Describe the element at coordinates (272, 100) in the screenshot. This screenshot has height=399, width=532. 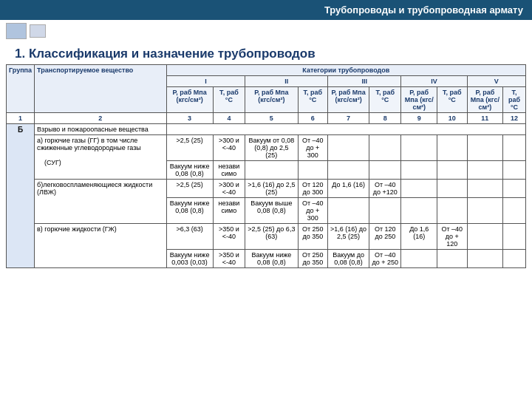
I see `sub-p2: Р, раб Мпа (кгс/см²)` at that location.